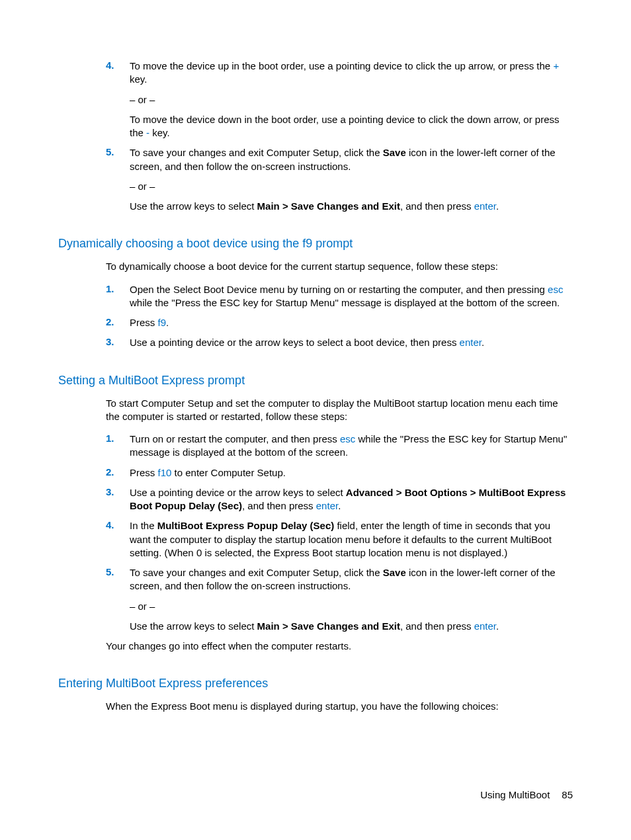  Describe the element at coordinates (316, 500) in the screenshot. I see `s2-step-3: 3. Use a pointing device or the arrow ke…` at that location.